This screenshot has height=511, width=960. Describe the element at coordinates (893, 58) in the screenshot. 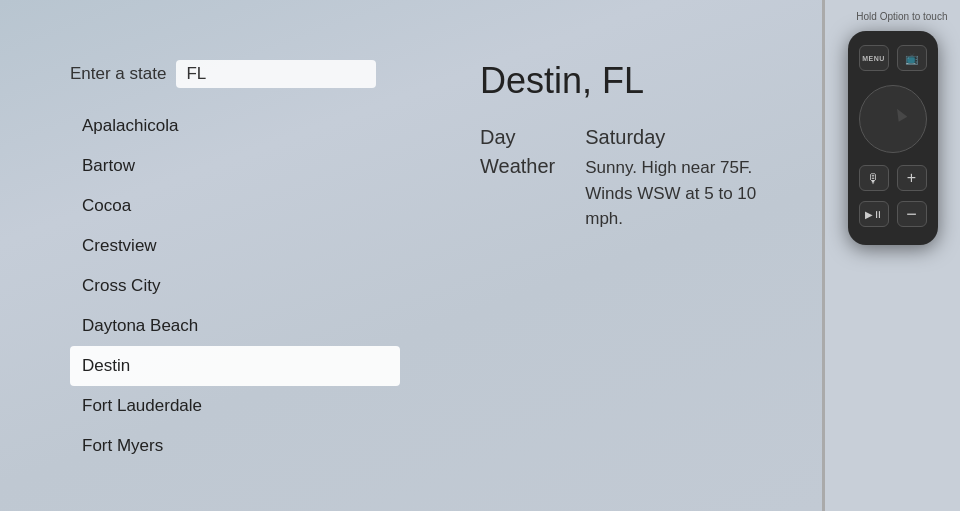

I see `remote-top-buttons: MENU 📺` at that location.